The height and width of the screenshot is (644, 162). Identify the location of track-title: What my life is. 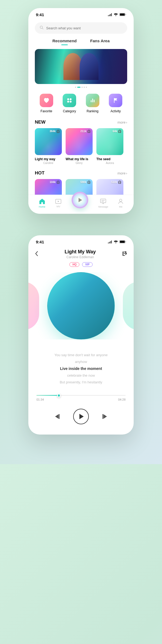
(79, 159).